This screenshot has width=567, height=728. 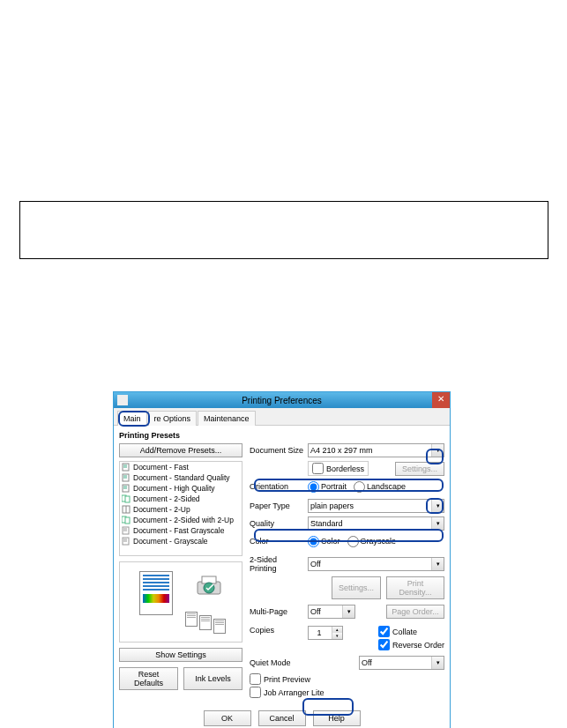 I want to click on two-sided-label: 2-Sided Printing, so click(x=277, y=564).